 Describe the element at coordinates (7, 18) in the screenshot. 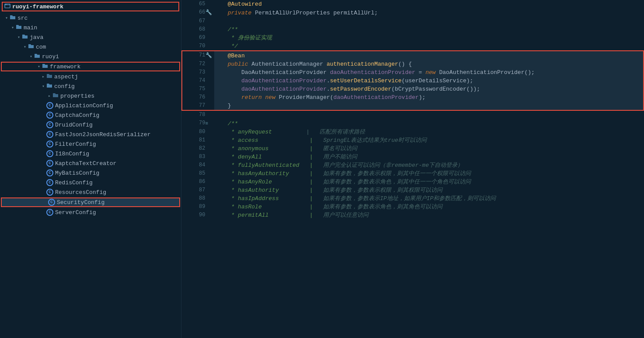

I see `arrow-src: ▾` at that location.